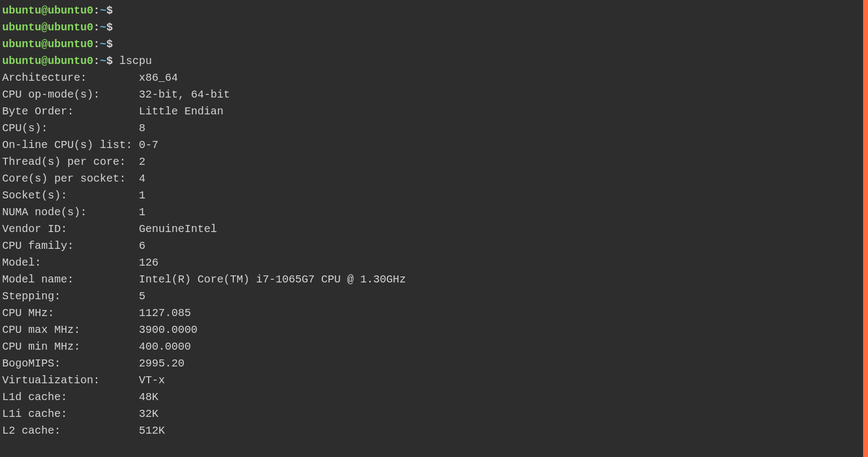  Describe the element at coordinates (435, 162) in the screenshot. I see `output-row: Thread(s) per core: 2` at that location.